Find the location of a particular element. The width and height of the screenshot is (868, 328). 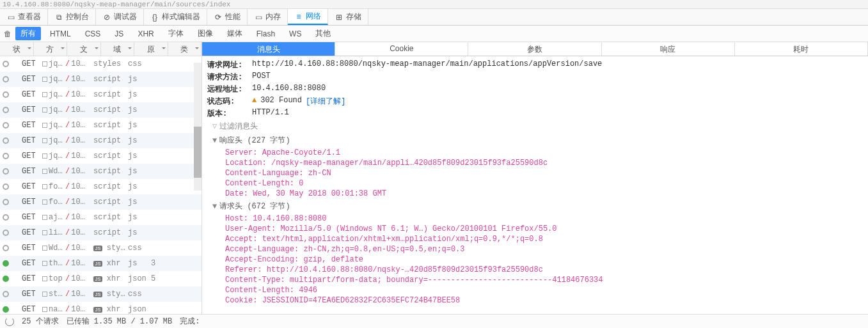

col-file: 文 is located at coordinates (84, 49).